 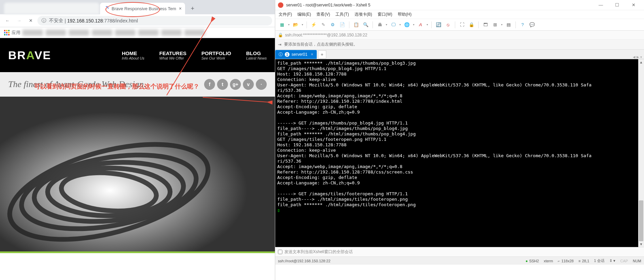 I want to click on facebook-icon: f, so click(x=210, y=84).